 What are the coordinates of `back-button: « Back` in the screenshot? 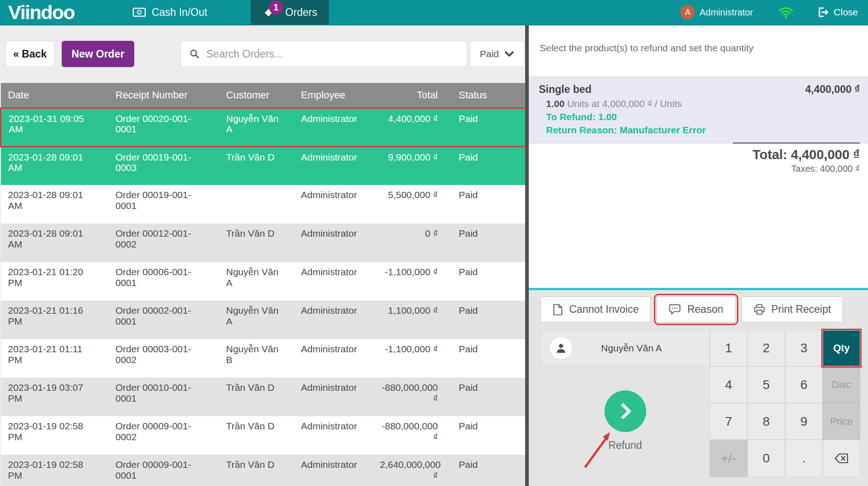 It's located at (30, 54).